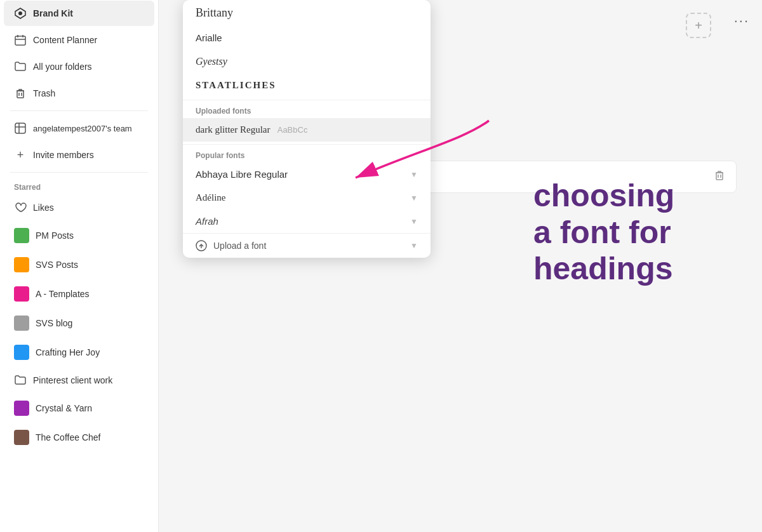 This screenshot has height=532, width=762. What do you see at coordinates (307, 62) in the screenshot?
I see `dropdown-font-gyestsy: Gyestsy` at bounding box center [307, 62].